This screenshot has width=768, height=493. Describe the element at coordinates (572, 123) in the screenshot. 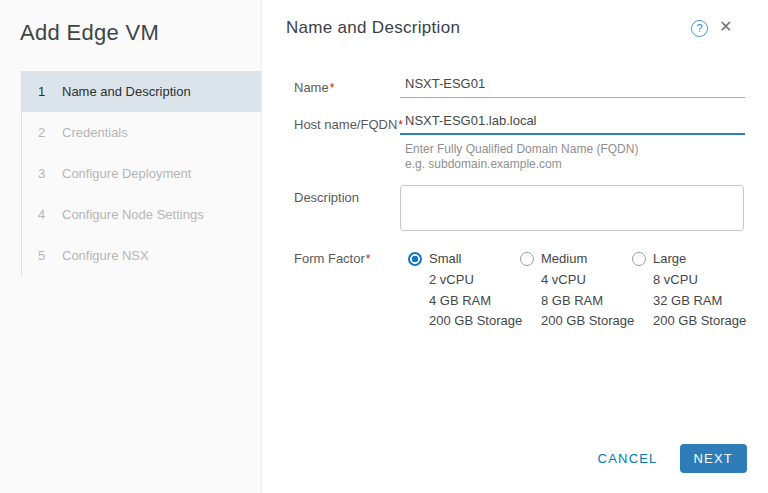

I see `hostname-input` at that location.